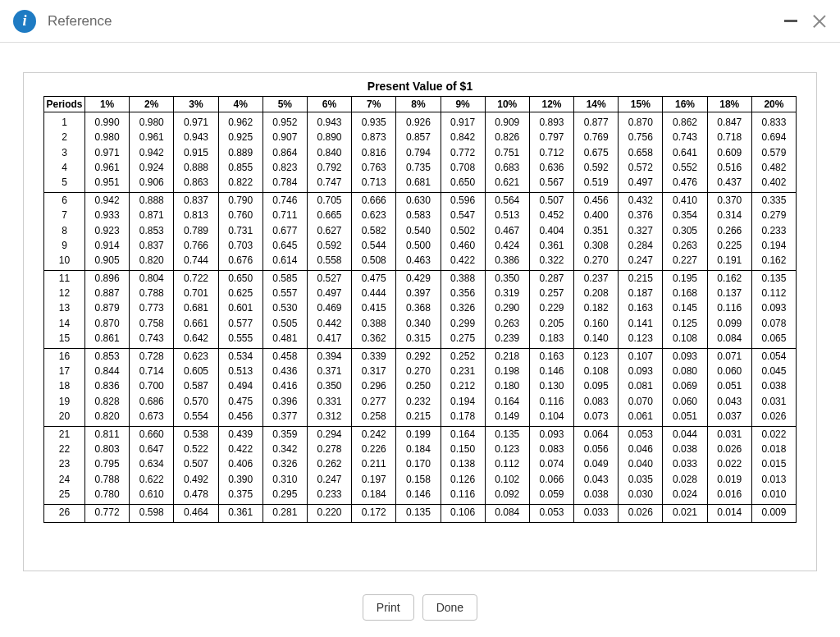 The image size is (840, 637). I want to click on value-cell: 0.564, so click(507, 200).